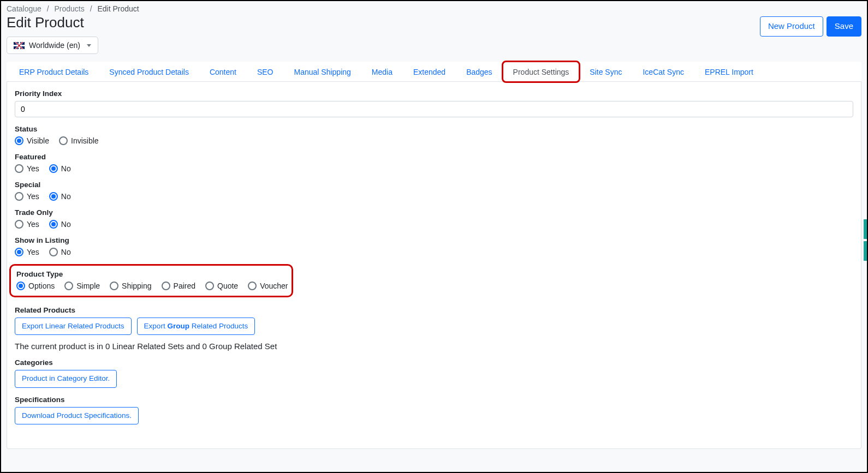 The width and height of the screenshot is (868, 473). What do you see at coordinates (434, 213) in the screenshot?
I see `trade-only-label: Trade Only` at bounding box center [434, 213].